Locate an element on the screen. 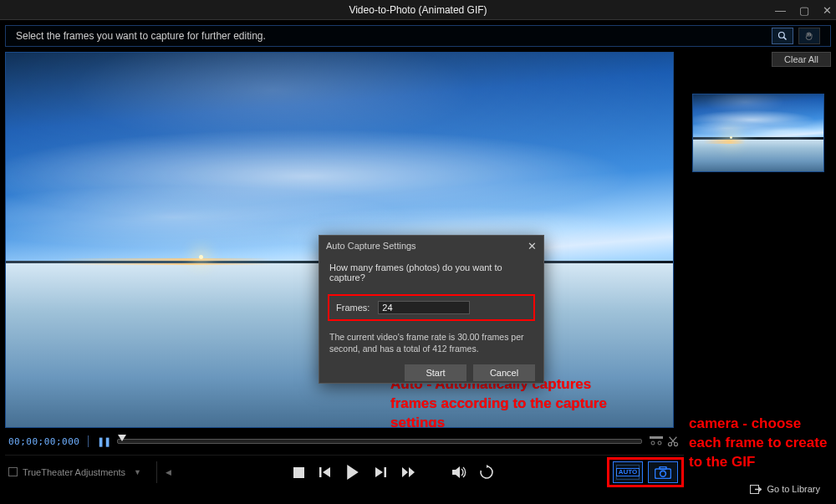 The height and width of the screenshot is (504, 836). timeline: 00;00;00;000 ❚❚ is located at coordinates (344, 441).